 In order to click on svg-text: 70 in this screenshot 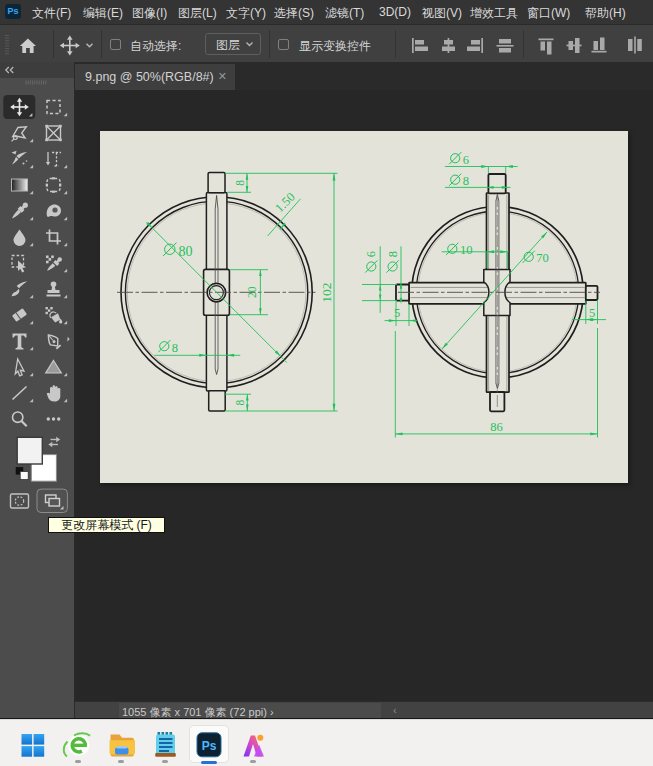, I will do `click(542, 258)`.